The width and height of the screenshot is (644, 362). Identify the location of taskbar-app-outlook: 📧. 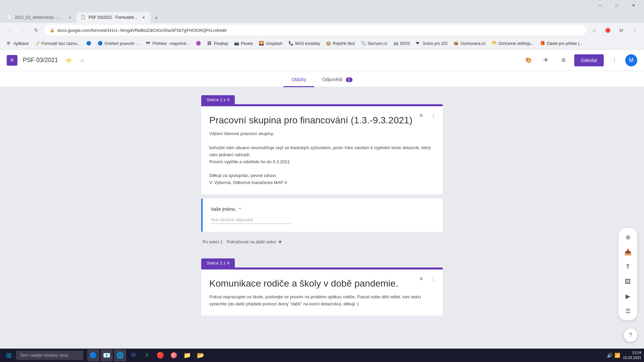
(107, 355).